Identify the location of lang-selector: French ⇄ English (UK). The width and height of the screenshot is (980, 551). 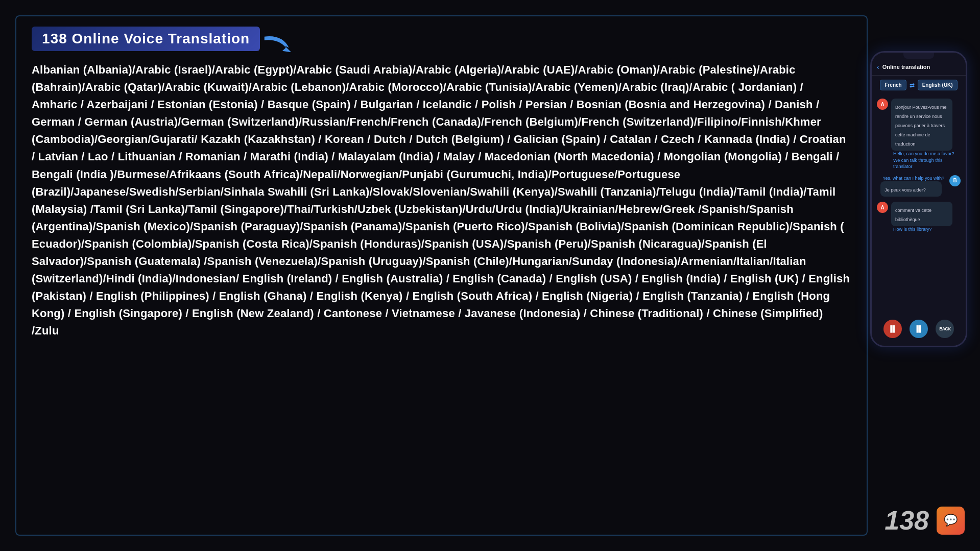
(919, 85).